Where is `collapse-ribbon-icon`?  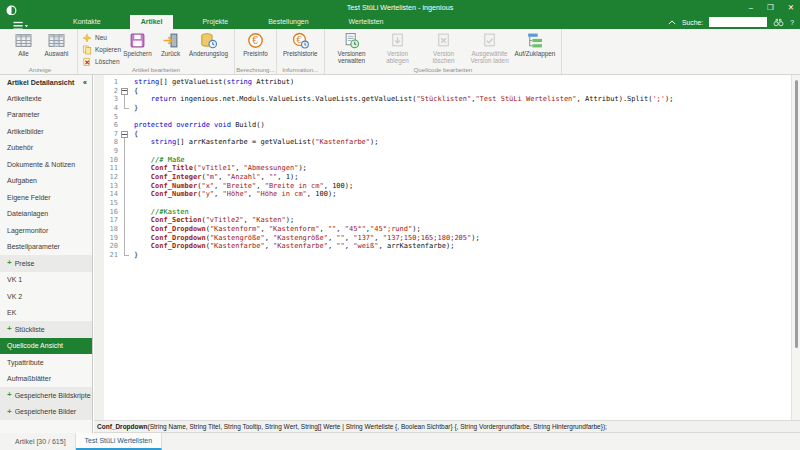 collapse-ribbon-icon is located at coordinates (672, 22).